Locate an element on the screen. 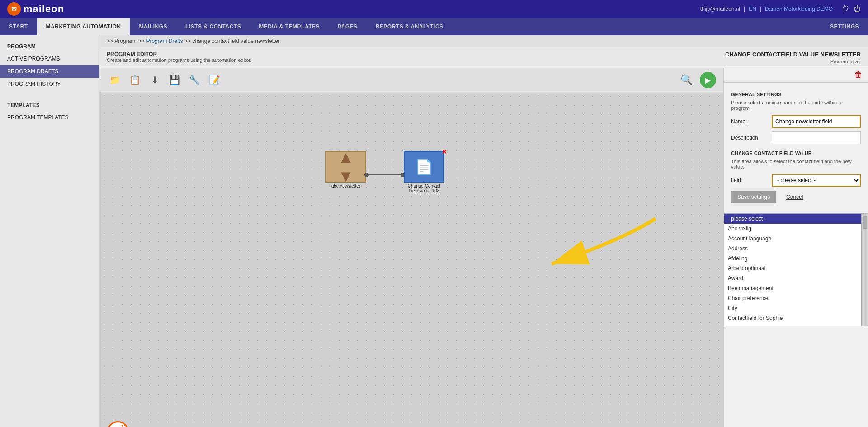 This screenshot has height=427, width=868. dropdown-item-4: Afdeling is located at coordinates (793, 258).